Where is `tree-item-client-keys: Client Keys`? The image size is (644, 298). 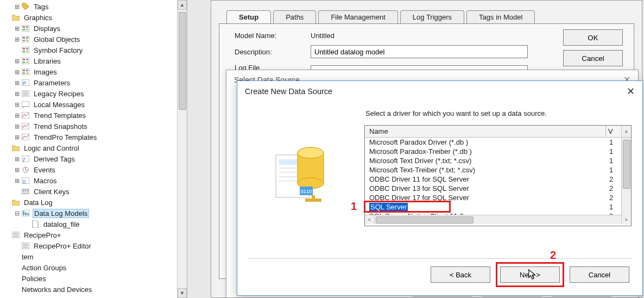 tree-item-client-keys: Client Keys is located at coordinates (93, 191).